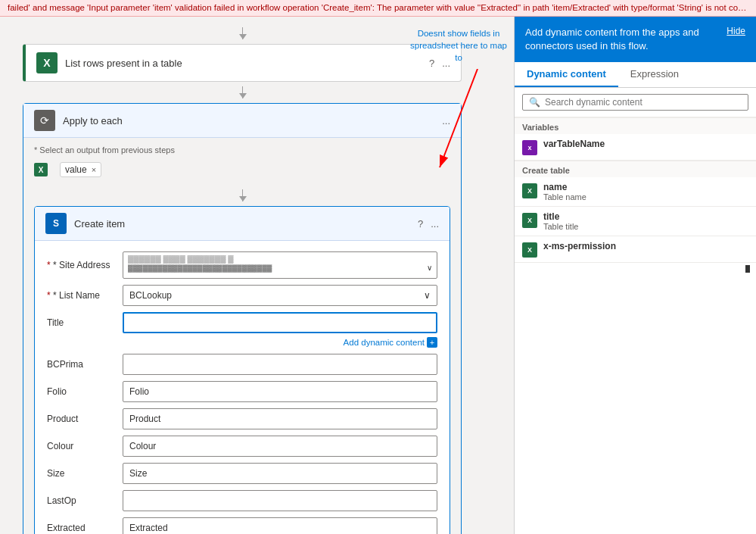 The height and width of the screenshot is (534, 756). I want to click on var-table-name-item: x varTableName, so click(636, 147).